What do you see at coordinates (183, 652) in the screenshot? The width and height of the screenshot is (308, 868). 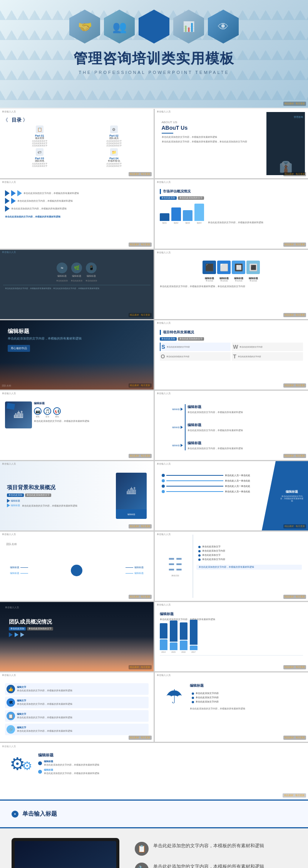 I see `chart-year-3: 2016` at bounding box center [183, 652].